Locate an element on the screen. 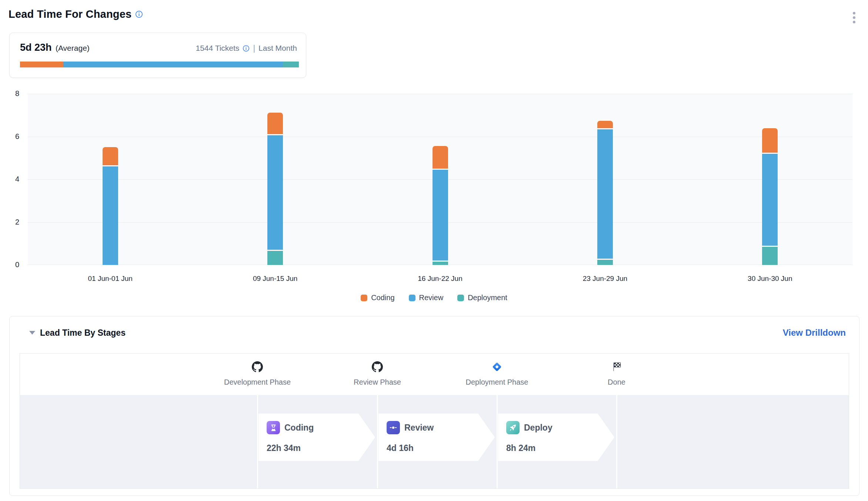  stage-label: Review is located at coordinates (419, 428).